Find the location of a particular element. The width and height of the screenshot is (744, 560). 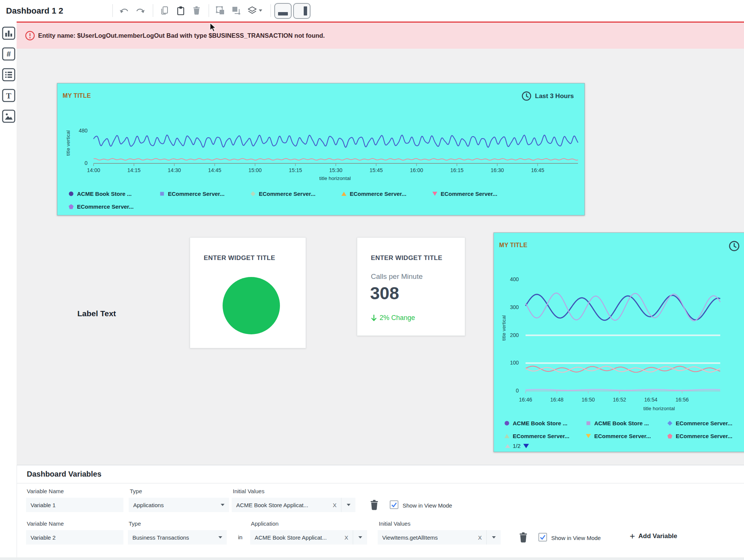

delete-button is located at coordinates (197, 11).